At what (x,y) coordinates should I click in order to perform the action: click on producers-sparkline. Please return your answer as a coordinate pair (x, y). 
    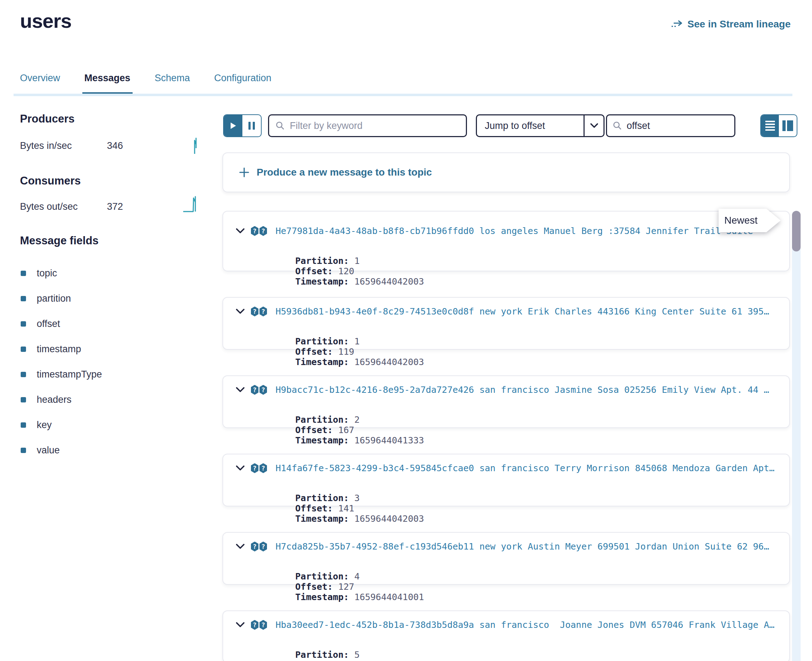
    Looking at the image, I should click on (197, 146).